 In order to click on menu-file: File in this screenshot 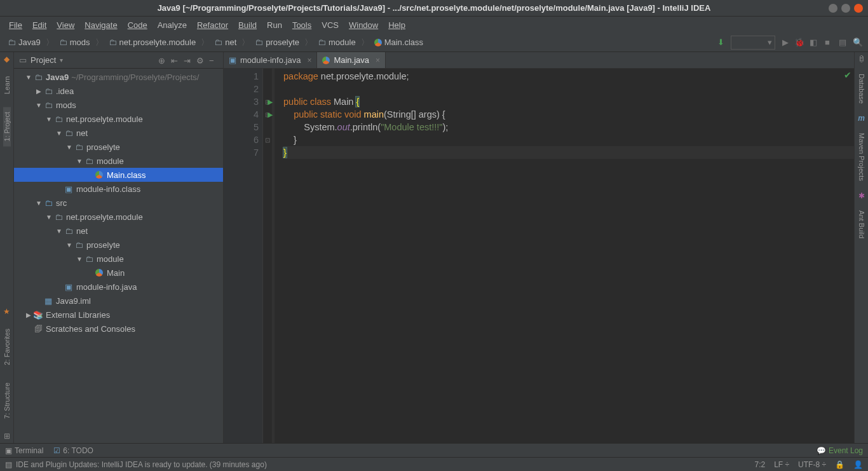, I will do `click(15, 25)`.